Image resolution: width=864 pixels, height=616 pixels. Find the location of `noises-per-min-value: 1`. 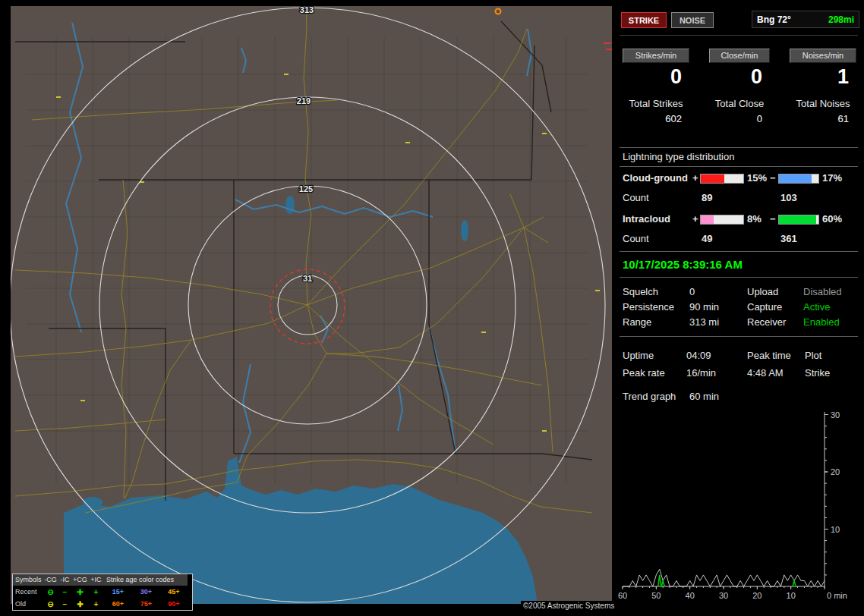

noises-per-min-value: 1 is located at coordinates (823, 76).